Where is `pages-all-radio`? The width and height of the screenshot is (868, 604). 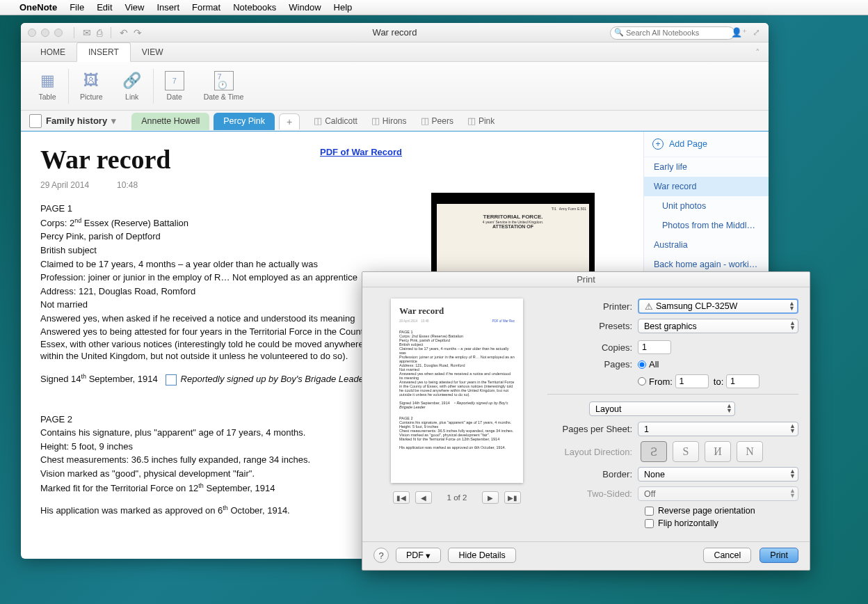 pages-all-radio is located at coordinates (642, 365).